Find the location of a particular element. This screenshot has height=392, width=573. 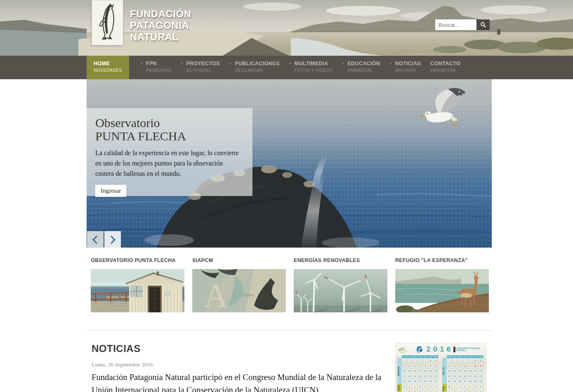

calendar-swirl-logo-icon is located at coordinates (419, 349).